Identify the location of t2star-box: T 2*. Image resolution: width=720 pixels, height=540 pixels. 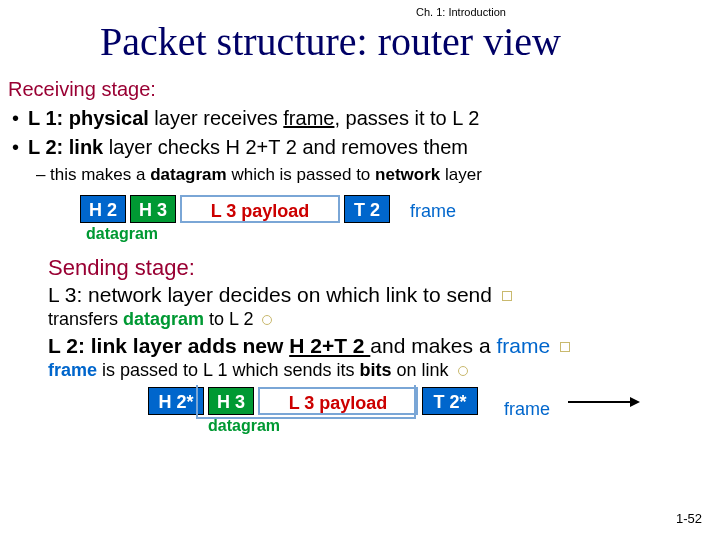
(450, 401).